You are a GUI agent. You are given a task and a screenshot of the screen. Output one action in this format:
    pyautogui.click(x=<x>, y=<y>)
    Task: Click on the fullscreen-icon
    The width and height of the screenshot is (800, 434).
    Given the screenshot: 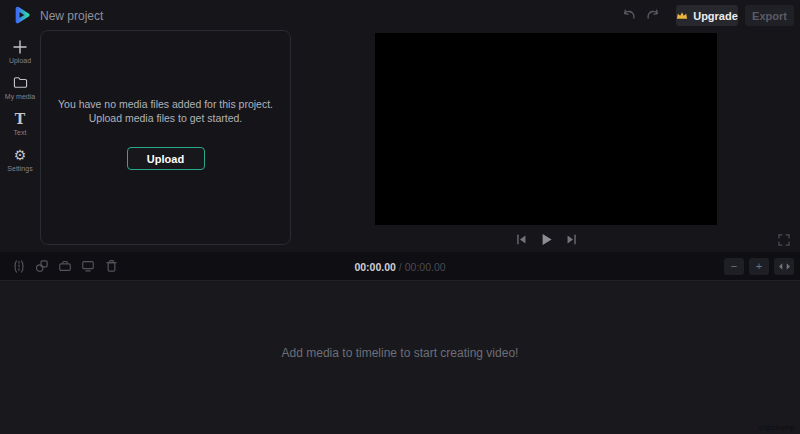 What is the action you would take?
    pyautogui.click(x=784, y=240)
    